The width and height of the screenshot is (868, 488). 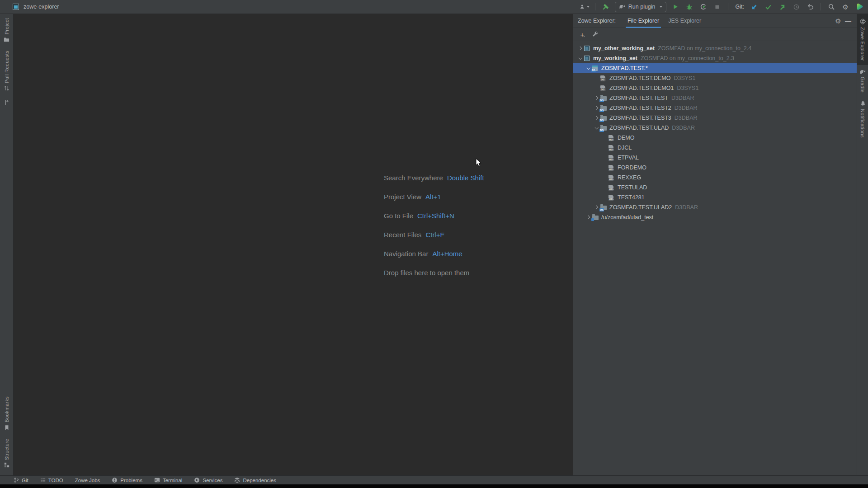 What do you see at coordinates (684, 78) in the screenshot?
I see `tree-item-qualifier: D3SYS1` at bounding box center [684, 78].